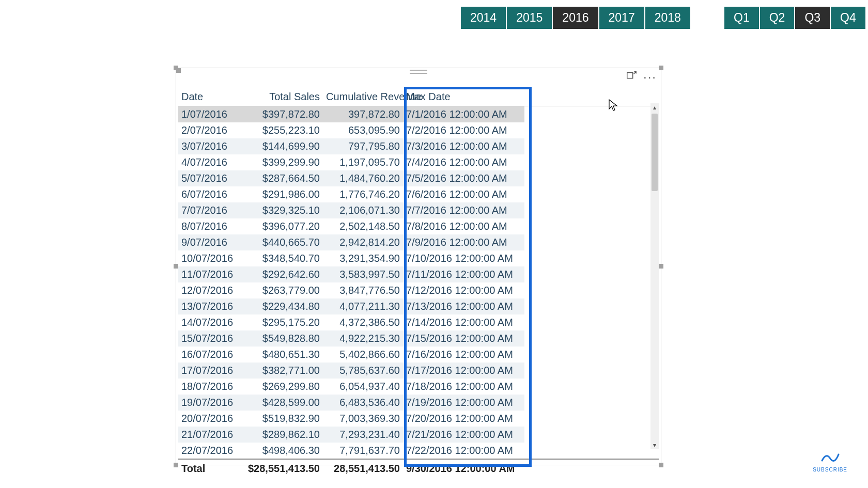 The width and height of the screenshot is (868, 488). What do you see at coordinates (464, 98) in the screenshot?
I see `col-max-date: Max Date` at bounding box center [464, 98].